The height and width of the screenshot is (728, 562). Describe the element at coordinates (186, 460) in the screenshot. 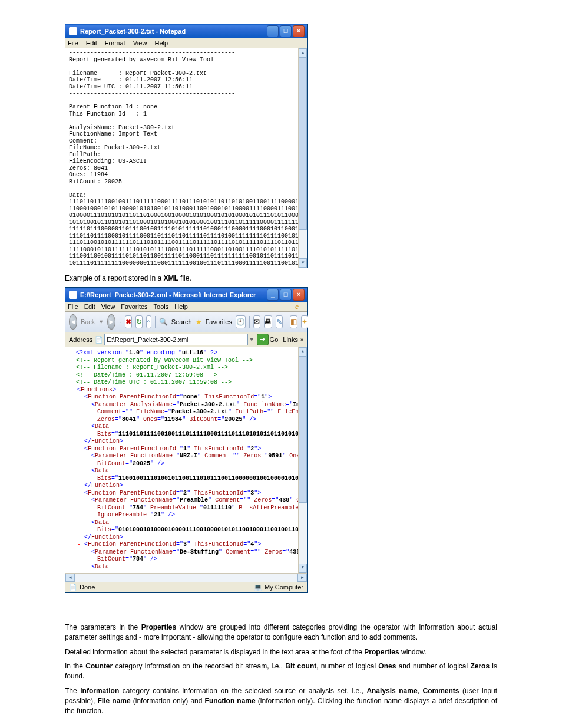

I see `ie-body: <?xml version="1.0" encoding="utf-16" ?>…` at that location.